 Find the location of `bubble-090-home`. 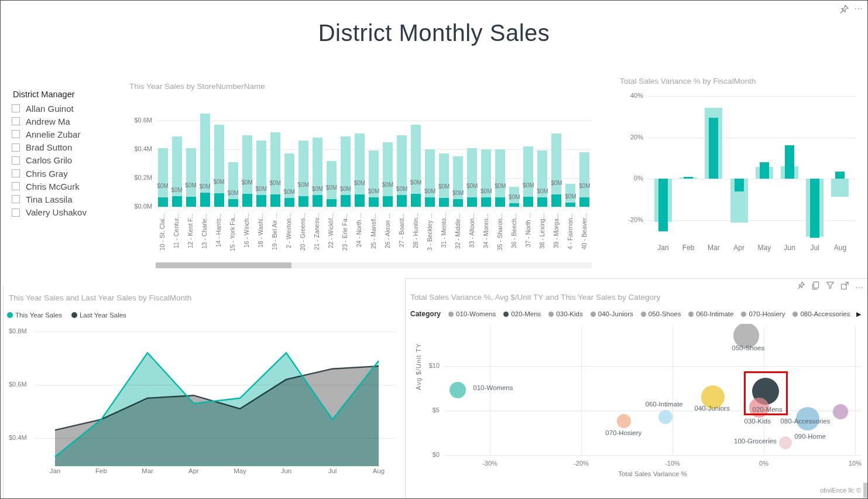

bubble-090-home is located at coordinates (840, 412).